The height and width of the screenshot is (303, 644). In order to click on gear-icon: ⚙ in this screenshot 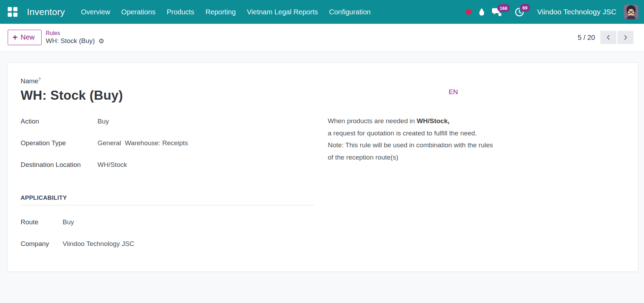, I will do `click(101, 41)`.